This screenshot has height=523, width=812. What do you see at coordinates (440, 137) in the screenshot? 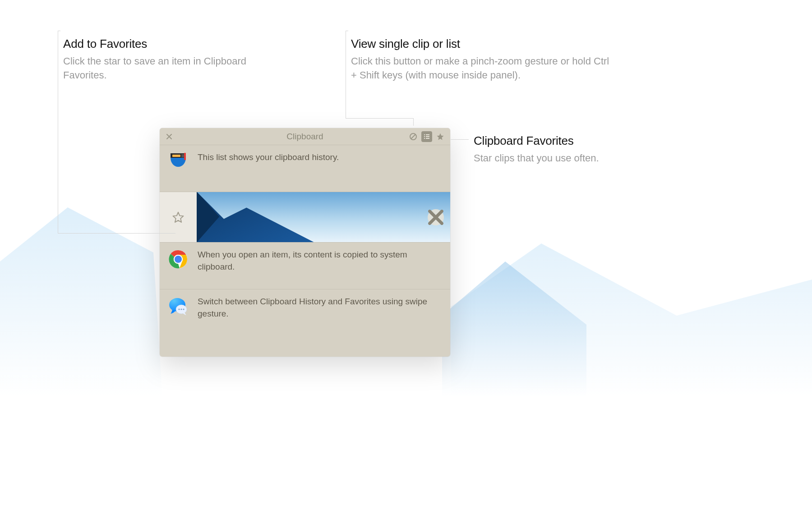
I see `favorites-button` at bounding box center [440, 137].